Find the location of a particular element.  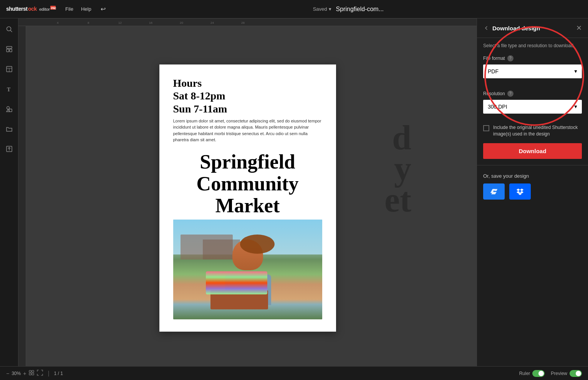

topbar: shutterst ock editor PRO File Help ↩ Sav… is located at coordinates (294, 9).